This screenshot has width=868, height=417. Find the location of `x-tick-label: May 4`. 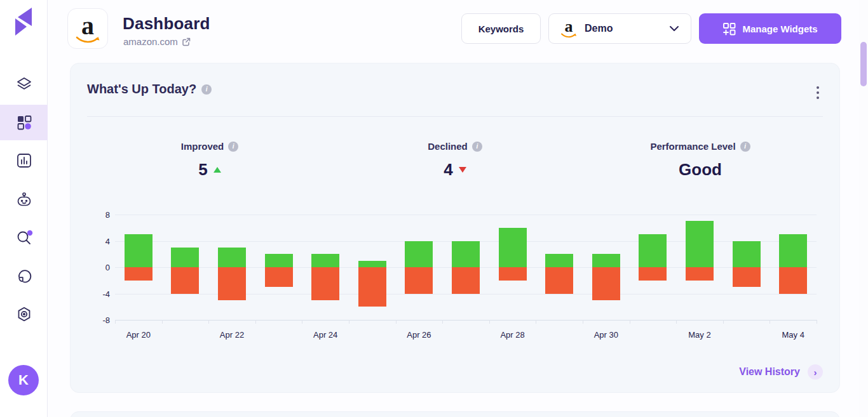

x-tick-label: May 4 is located at coordinates (793, 335).